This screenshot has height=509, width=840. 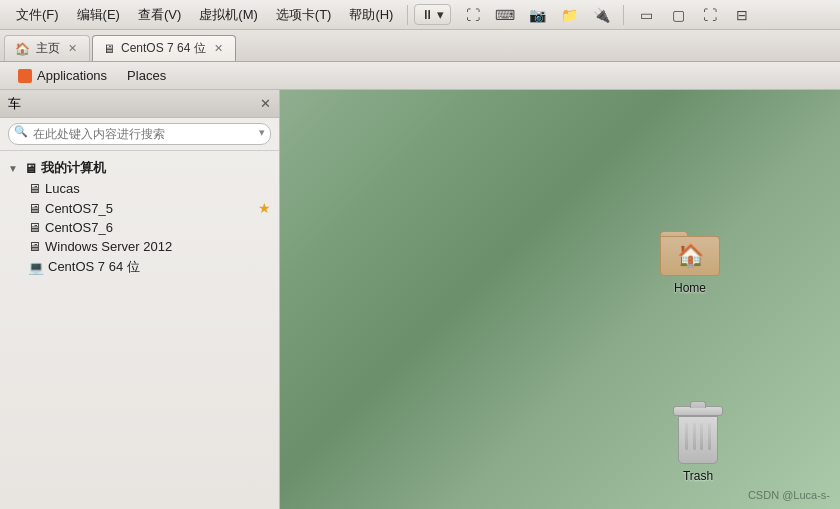 I want to click on tree-label-centos764: CentOS 7 64 位, so click(x=94, y=267).